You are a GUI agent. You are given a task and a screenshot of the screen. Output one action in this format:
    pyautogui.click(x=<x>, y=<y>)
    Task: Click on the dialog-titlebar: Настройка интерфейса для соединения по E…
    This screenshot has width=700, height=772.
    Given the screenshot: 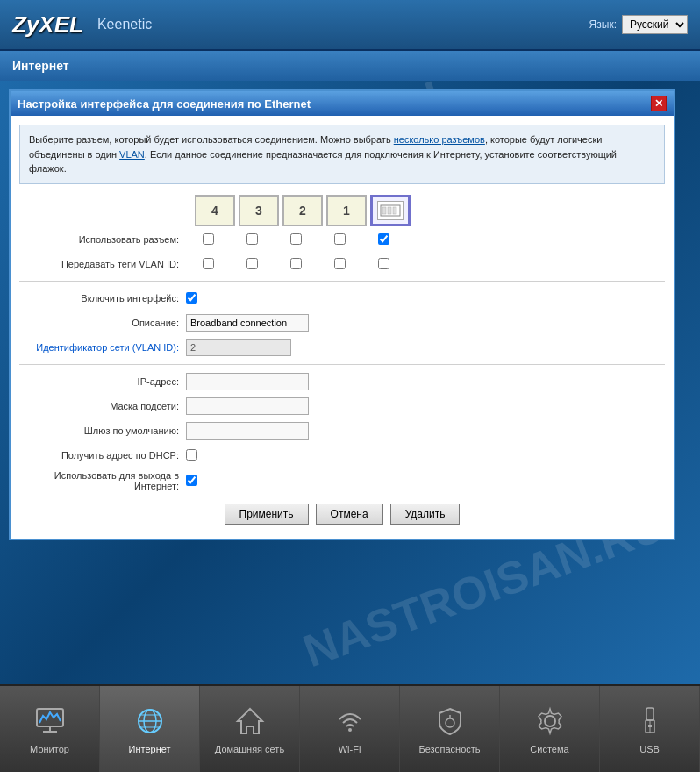 What is the action you would take?
    pyautogui.click(x=342, y=104)
    